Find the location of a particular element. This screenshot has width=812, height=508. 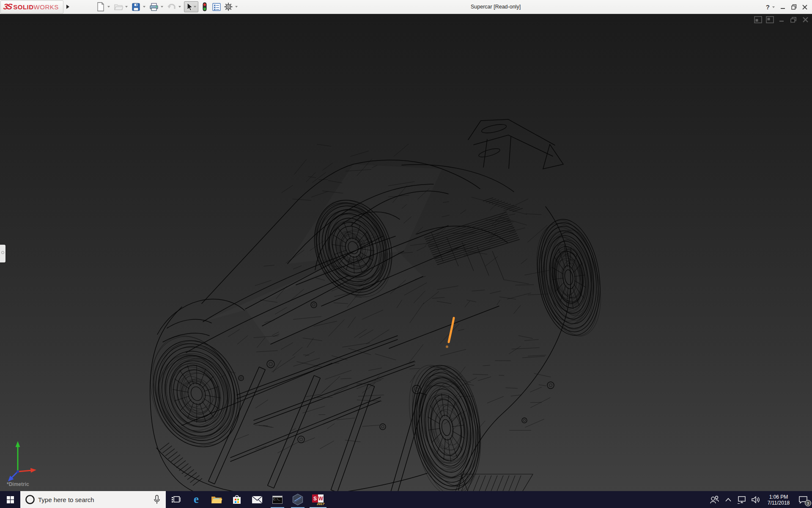

arrow-right-icon is located at coordinates (68, 7).